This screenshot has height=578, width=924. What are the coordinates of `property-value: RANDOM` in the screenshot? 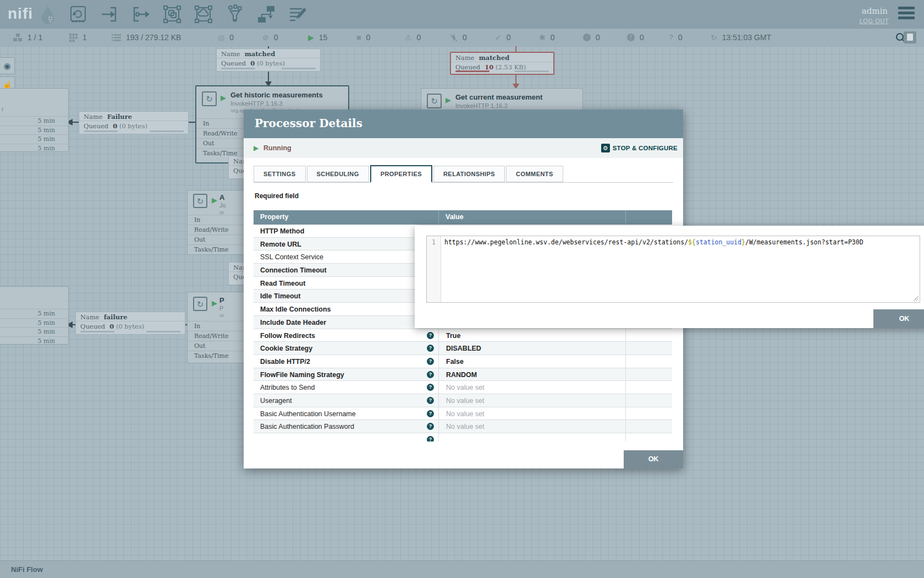 It's located at (461, 375).